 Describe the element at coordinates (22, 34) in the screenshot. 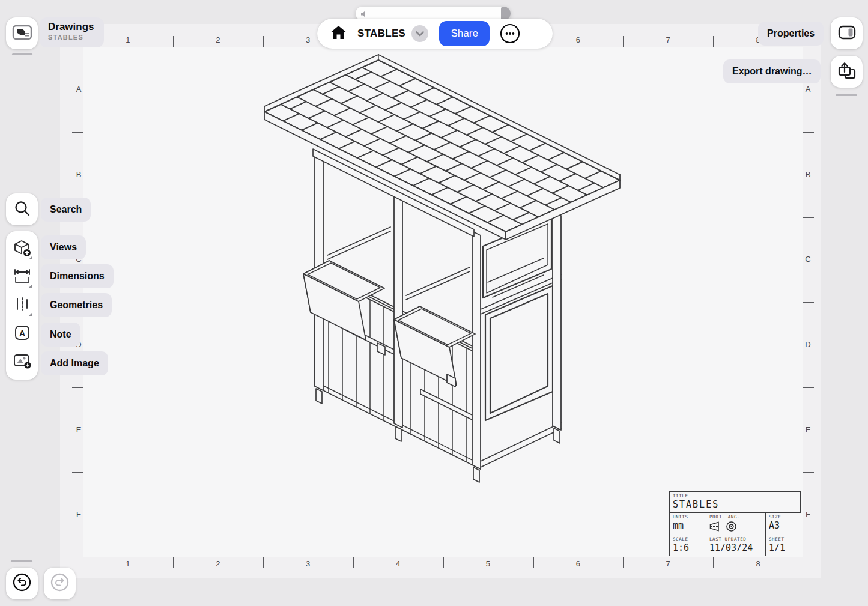

I see `drawing-sheet-icon` at that location.